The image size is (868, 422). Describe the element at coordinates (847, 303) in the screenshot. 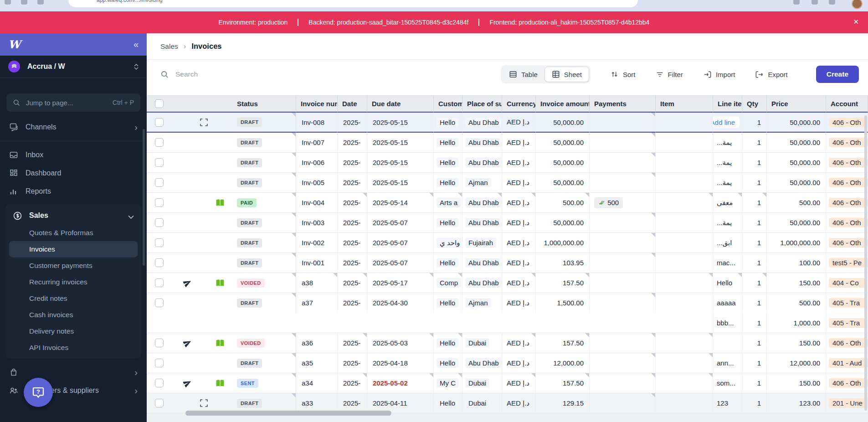

I see `cell-account: 405 - Tra` at that location.